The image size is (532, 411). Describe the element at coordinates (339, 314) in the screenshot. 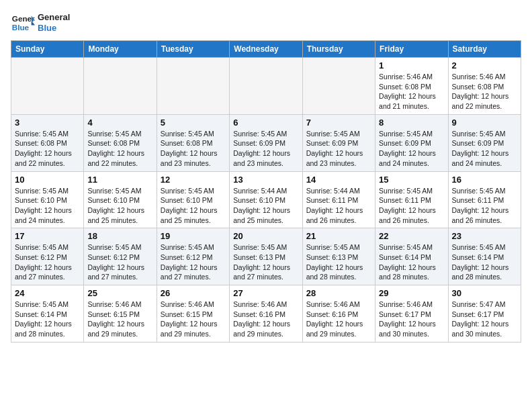

I see `calendar-cell: 28Sunrise: 5:46 AM Sunset: 6:16 PM Dayli…` at that location.